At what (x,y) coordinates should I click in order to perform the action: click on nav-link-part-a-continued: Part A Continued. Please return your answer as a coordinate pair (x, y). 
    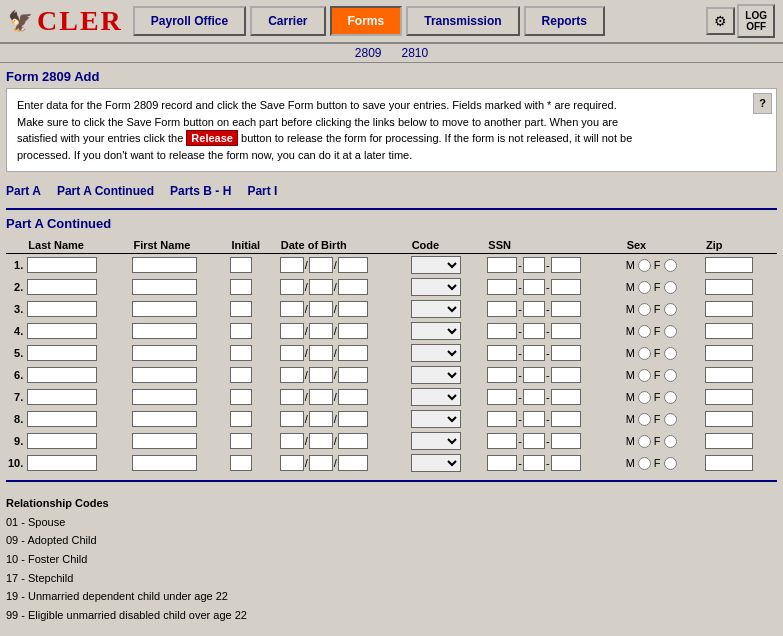
    Looking at the image, I should click on (106, 191).